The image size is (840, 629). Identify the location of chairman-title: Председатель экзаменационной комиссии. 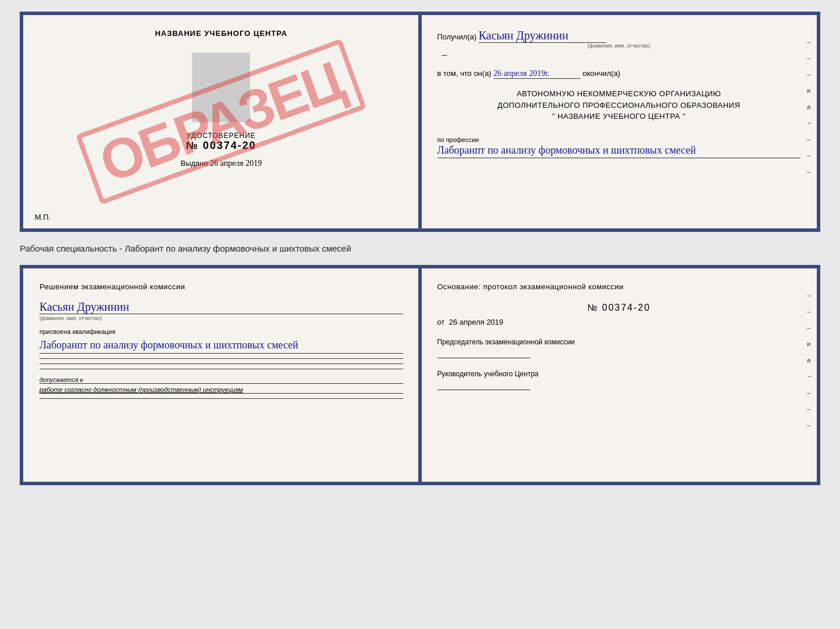
(620, 342).